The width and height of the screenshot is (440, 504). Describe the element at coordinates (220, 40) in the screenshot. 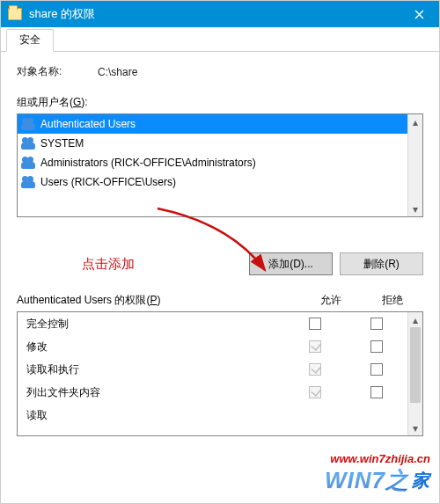

I see `tab-strip: 安全` at that location.